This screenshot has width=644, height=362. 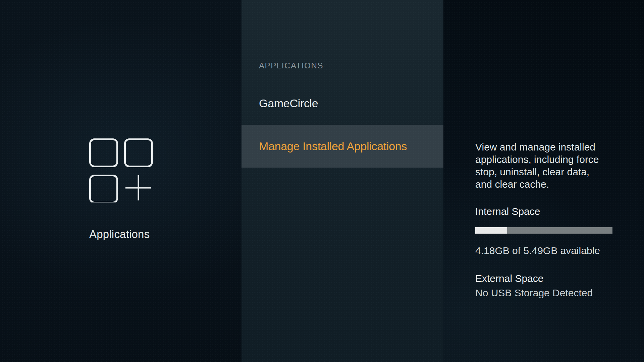 I want to click on menu-item-gamecircle: GameCircle, so click(x=342, y=103).